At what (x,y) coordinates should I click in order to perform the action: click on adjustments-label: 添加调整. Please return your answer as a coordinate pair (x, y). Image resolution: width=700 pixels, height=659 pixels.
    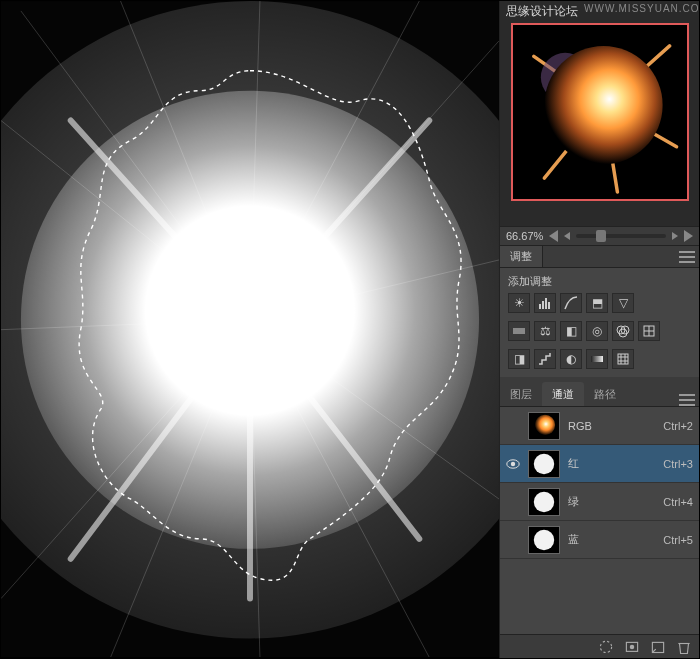
    Looking at the image, I should click on (600, 282).